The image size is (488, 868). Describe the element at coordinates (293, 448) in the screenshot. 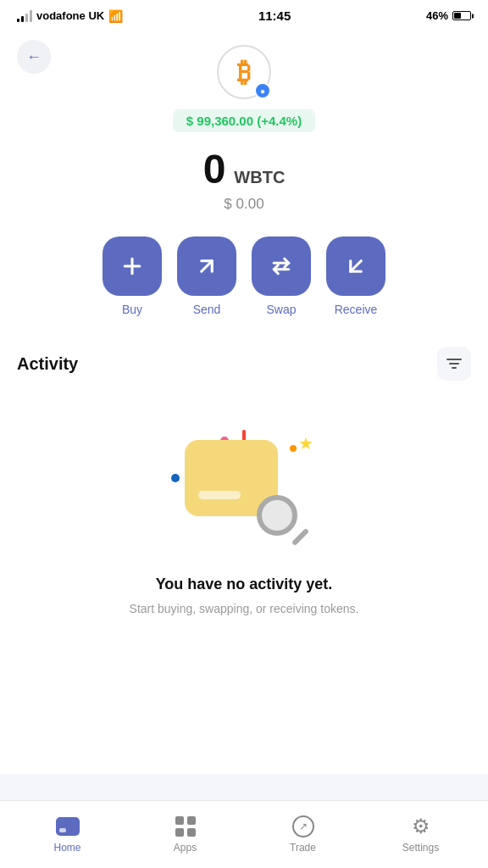

I see `dot-orange` at that location.